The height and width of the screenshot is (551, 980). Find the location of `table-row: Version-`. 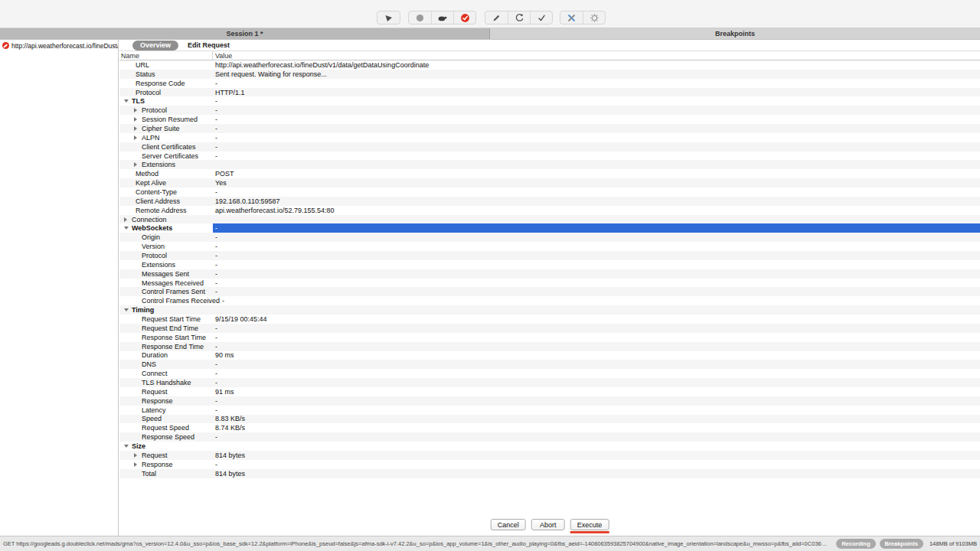

table-row: Version- is located at coordinates (550, 246).